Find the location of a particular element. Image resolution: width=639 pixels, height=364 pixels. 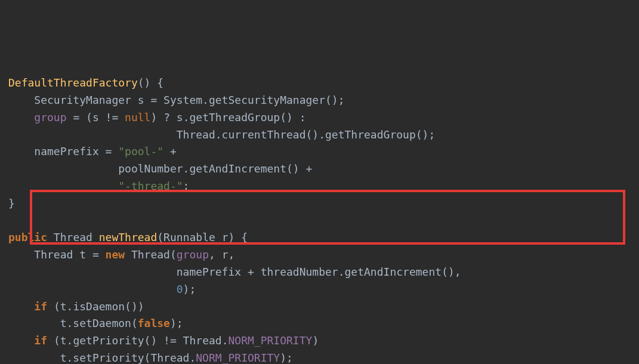

text: (t.isDaemon()) is located at coordinates (95, 307).